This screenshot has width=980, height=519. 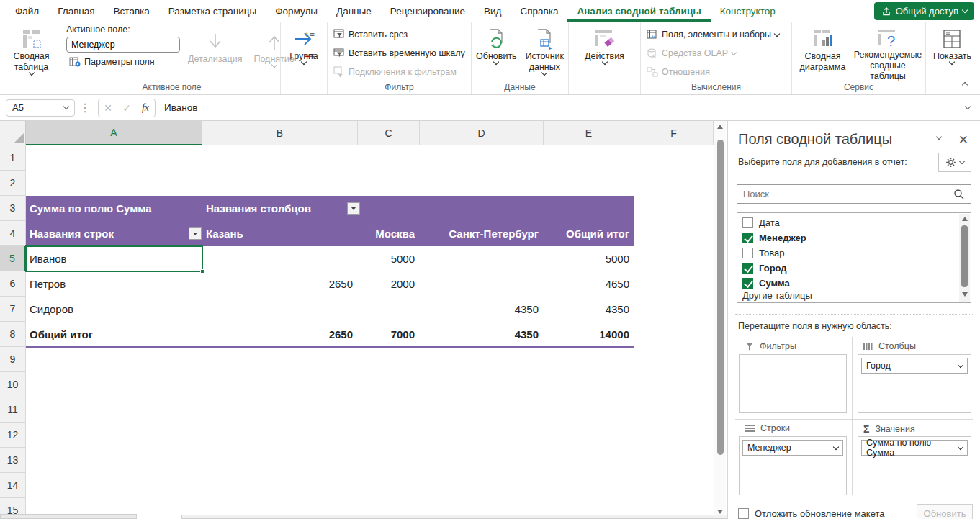 What do you see at coordinates (389, 233) in the screenshot?
I see `cell-c4: Москва` at bounding box center [389, 233].